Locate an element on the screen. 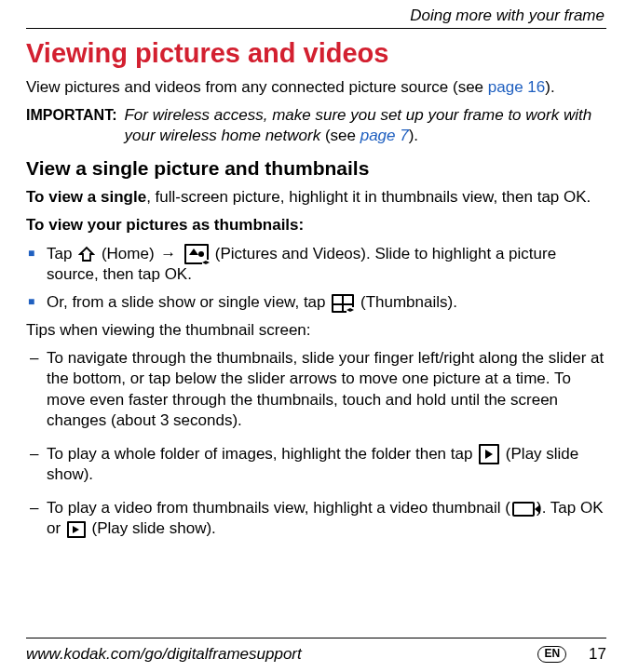 This screenshot has height=672, width=625. footer: www.kodak.com/go/digitalframesupport EN … is located at coordinates (317, 652).